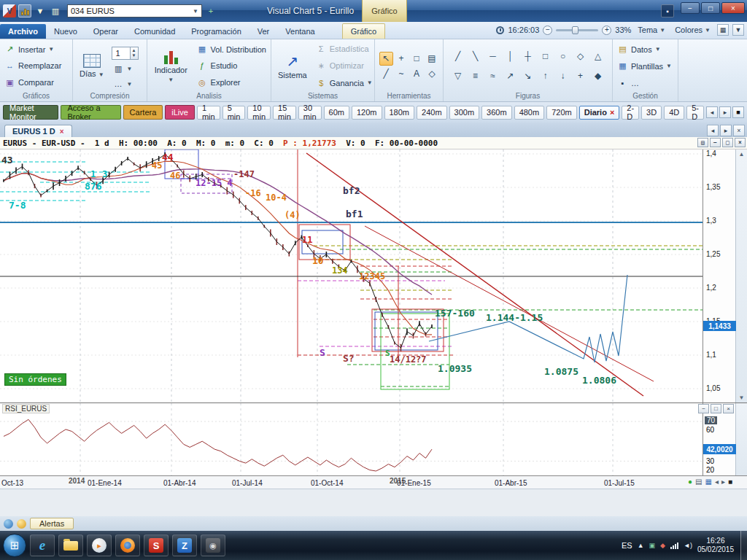 The height and width of the screenshot is (560, 747). I want to click on menu-tab-programación: Programación, so click(216, 31).